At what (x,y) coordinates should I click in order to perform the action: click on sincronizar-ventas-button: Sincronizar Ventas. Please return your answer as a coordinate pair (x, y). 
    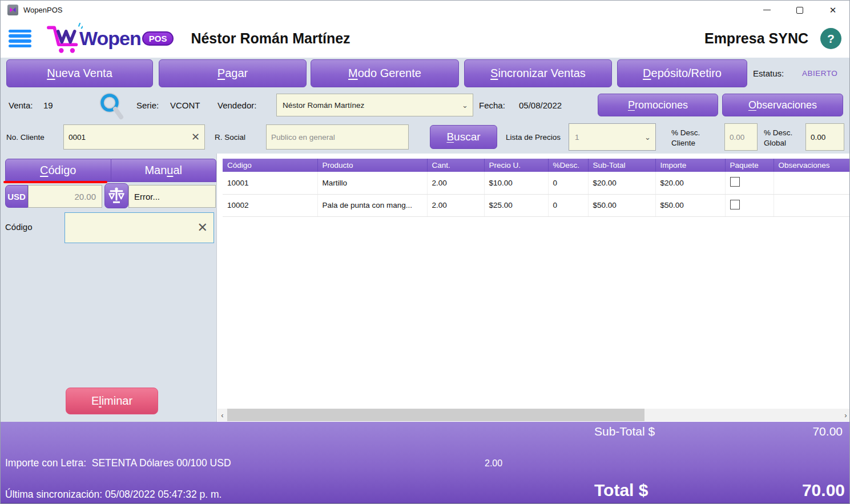
    Looking at the image, I should click on (538, 73).